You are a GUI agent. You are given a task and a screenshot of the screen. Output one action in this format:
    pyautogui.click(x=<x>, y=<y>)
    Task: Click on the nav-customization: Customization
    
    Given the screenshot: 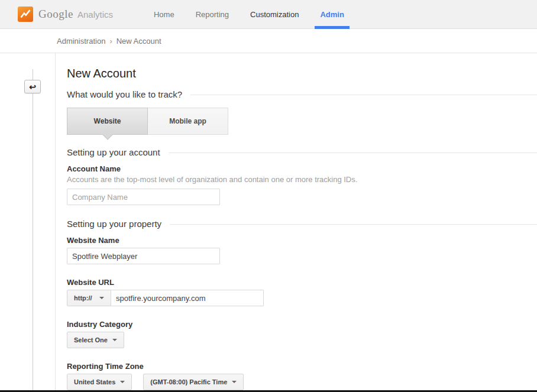 What is the action you would take?
    pyautogui.click(x=274, y=14)
    